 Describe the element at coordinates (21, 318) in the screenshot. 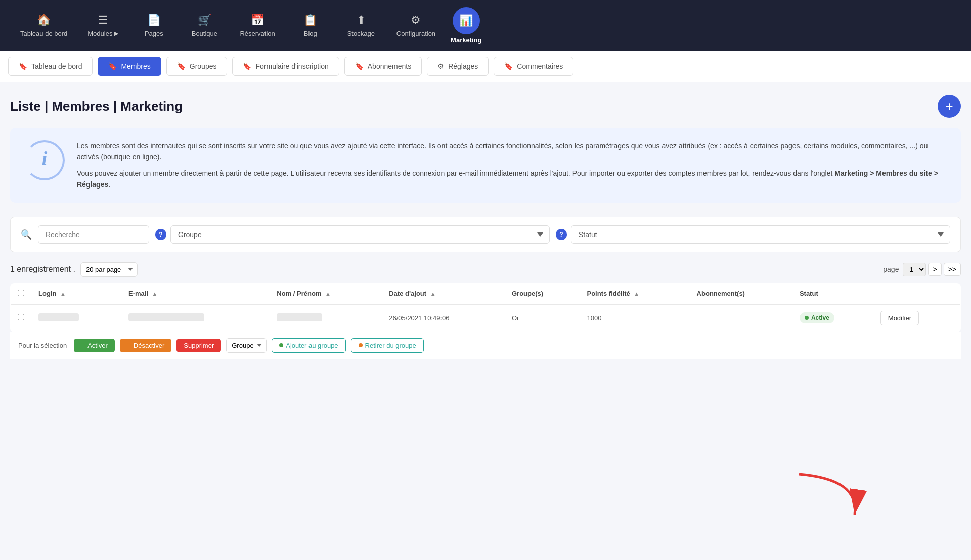

I see `row-checkbox-cell` at that location.